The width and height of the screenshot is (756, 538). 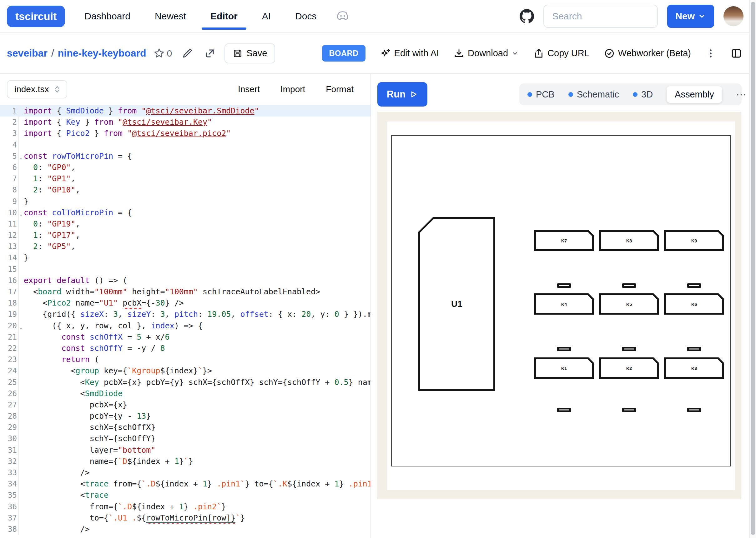 I want to click on editor-menu-format: Format, so click(x=340, y=89).